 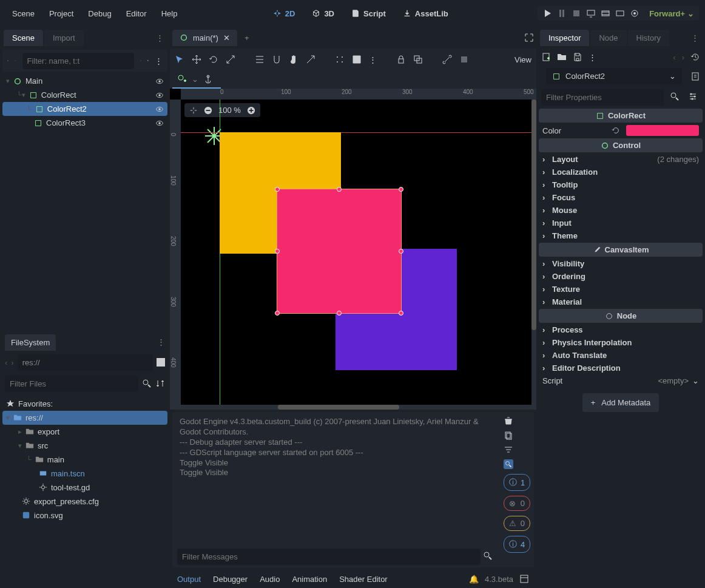 I want to click on zoom-in-icon, so click(x=251, y=110).